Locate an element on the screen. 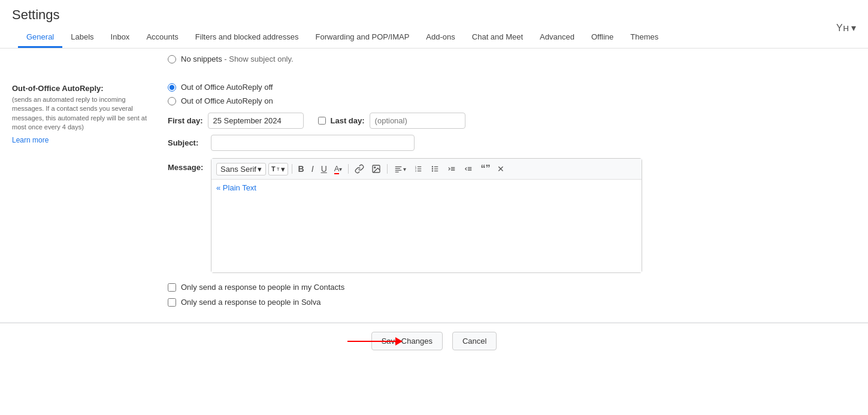  last-day-input is located at coordinates (418, 121).